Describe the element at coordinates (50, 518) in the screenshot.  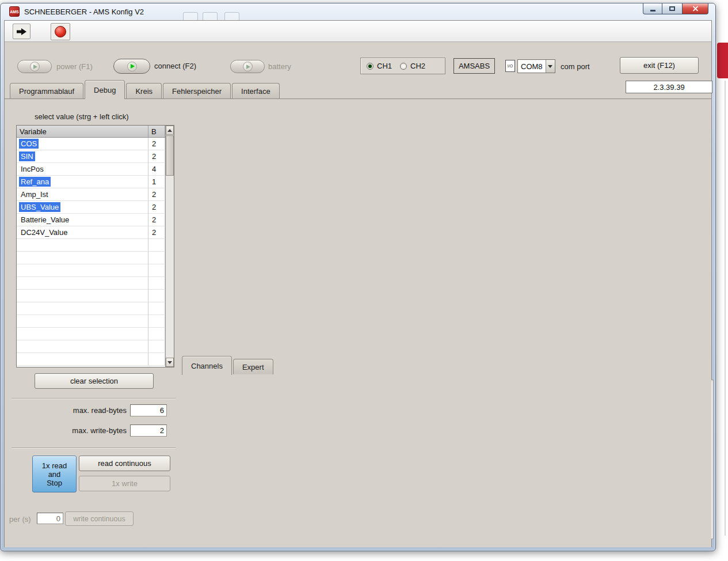
I see `per-second-field: 0` at that location.